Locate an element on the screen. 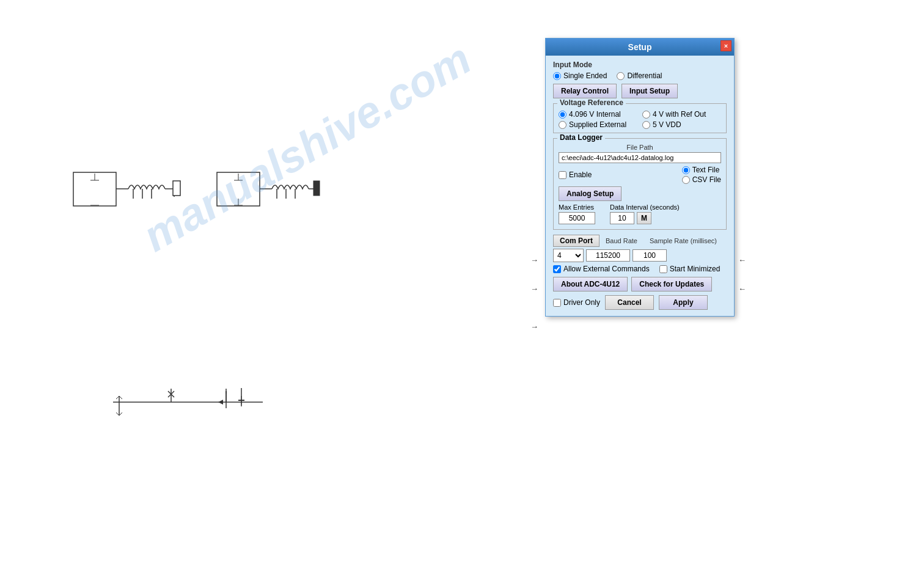  driver-only-option: Driver Only is located at coordinates (577, 302).